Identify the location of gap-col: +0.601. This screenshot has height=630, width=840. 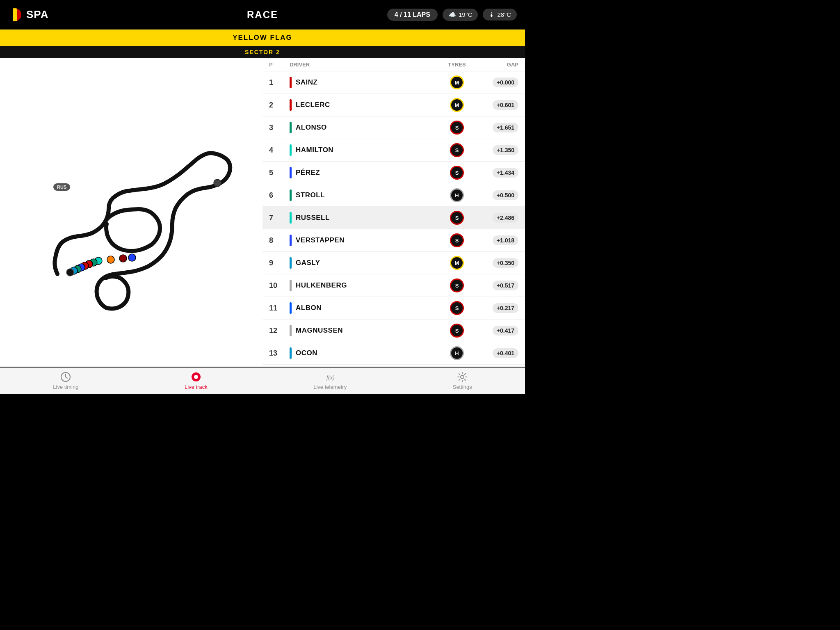
(498, 105).